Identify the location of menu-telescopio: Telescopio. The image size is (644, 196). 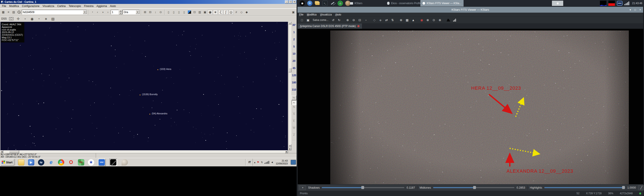
(75, 6).